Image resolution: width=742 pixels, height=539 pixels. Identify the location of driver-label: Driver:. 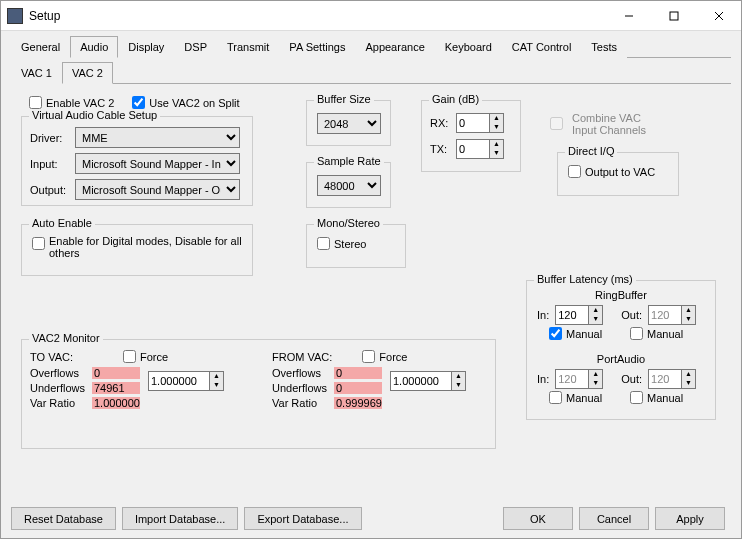
(52, 138).